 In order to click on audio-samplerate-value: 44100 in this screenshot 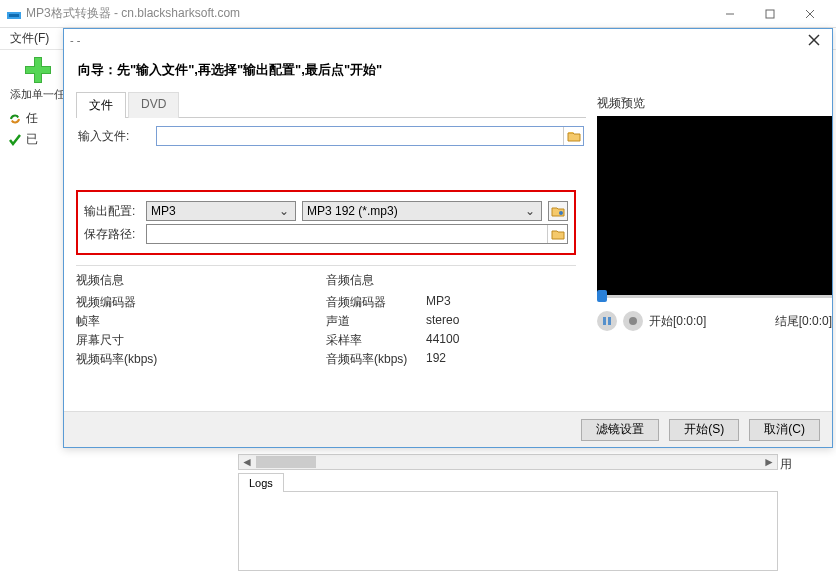, I will do `click(442, 340)`.